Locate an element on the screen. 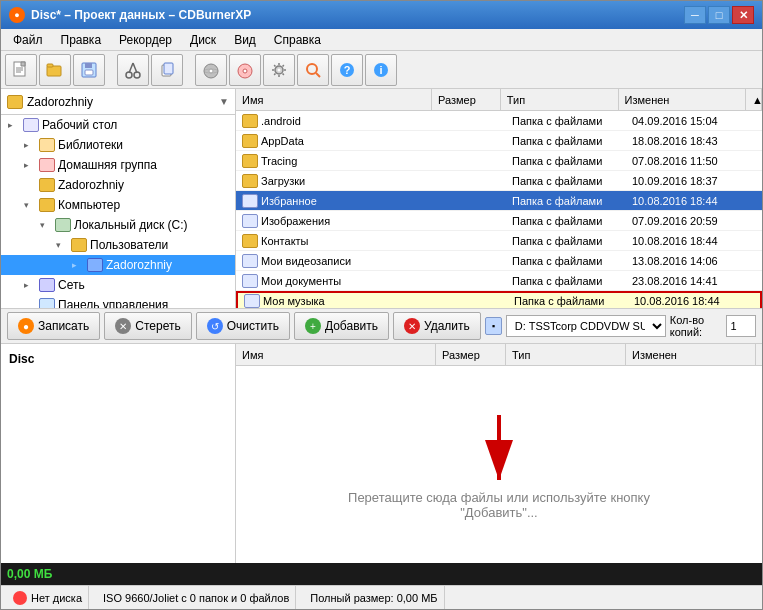 This screenshot has height=610, width=763. tree-item-desktop: ▸ Рабочий стол is located at coordinates (118, 125).